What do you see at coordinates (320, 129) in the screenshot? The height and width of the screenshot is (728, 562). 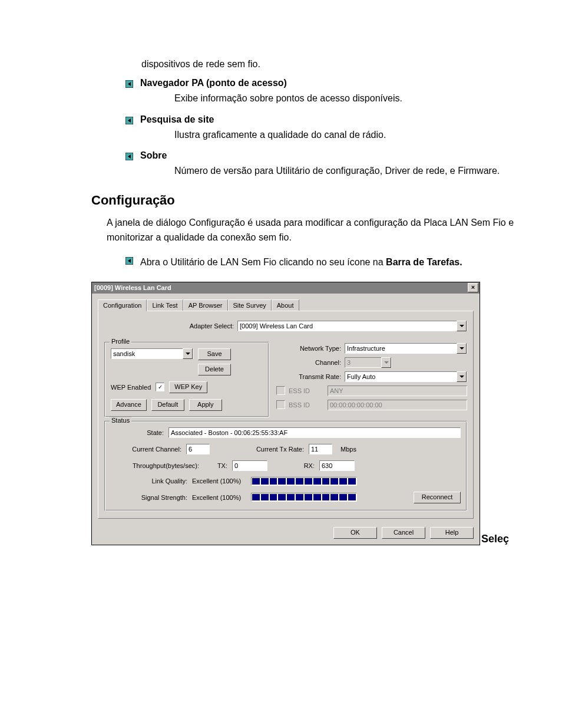 I see `bullet-item: Pesquisa de site Ilustra graficamente a …` at bounding box center [320, 129].